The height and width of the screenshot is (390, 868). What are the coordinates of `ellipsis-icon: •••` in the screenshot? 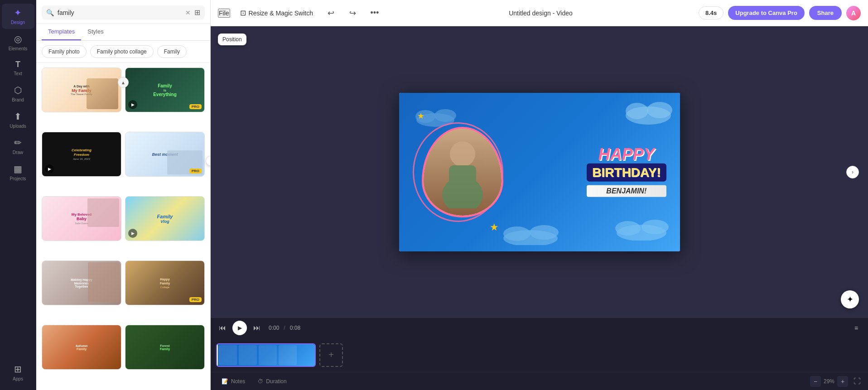 It's located at (375, 13).